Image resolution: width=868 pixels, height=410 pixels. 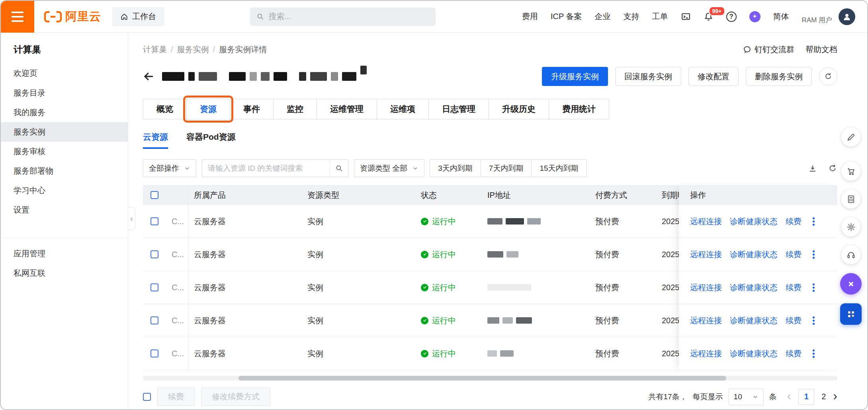 What do you see at coordinates (266, 168) in the screenshot?
I see `resource-search-input` at bounding box center [266, 168].